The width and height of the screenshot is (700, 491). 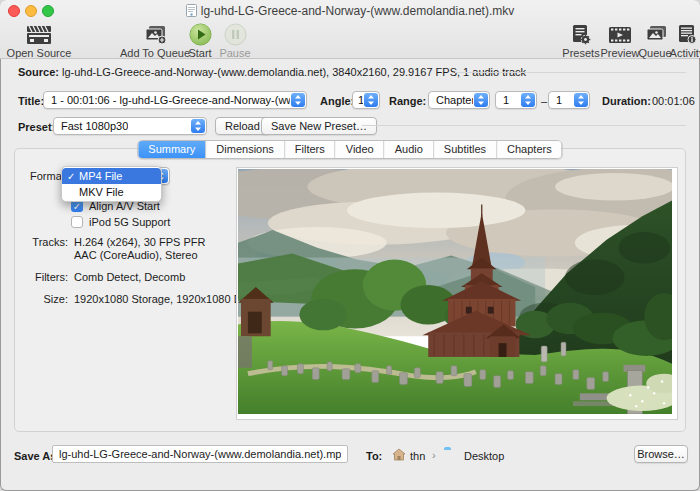 What do you see at coordinates (620, 40) in the screenshot?
I see `toolbar-button-preview: Preview` at bounding box center [620, 40].